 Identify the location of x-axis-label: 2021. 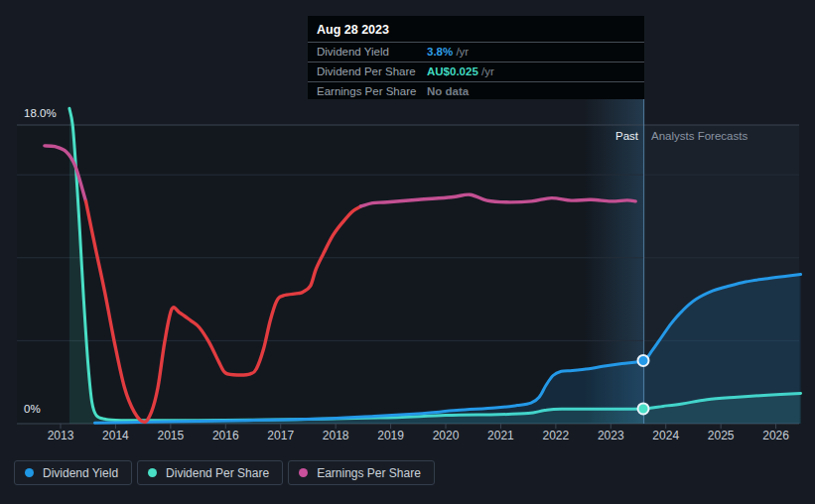
(500, 436).